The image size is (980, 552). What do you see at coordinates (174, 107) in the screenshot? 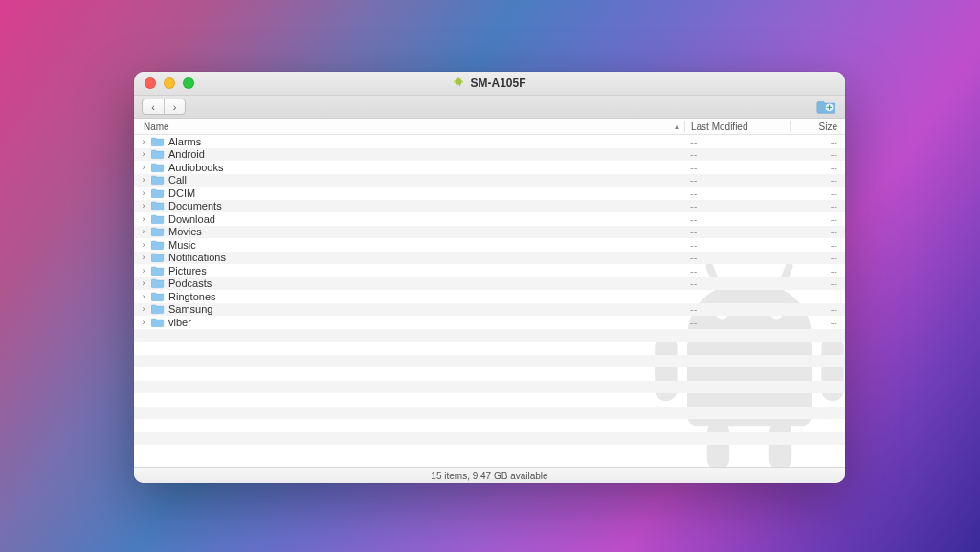
I see `forward-button: ›` at bounding box center [174, 107].